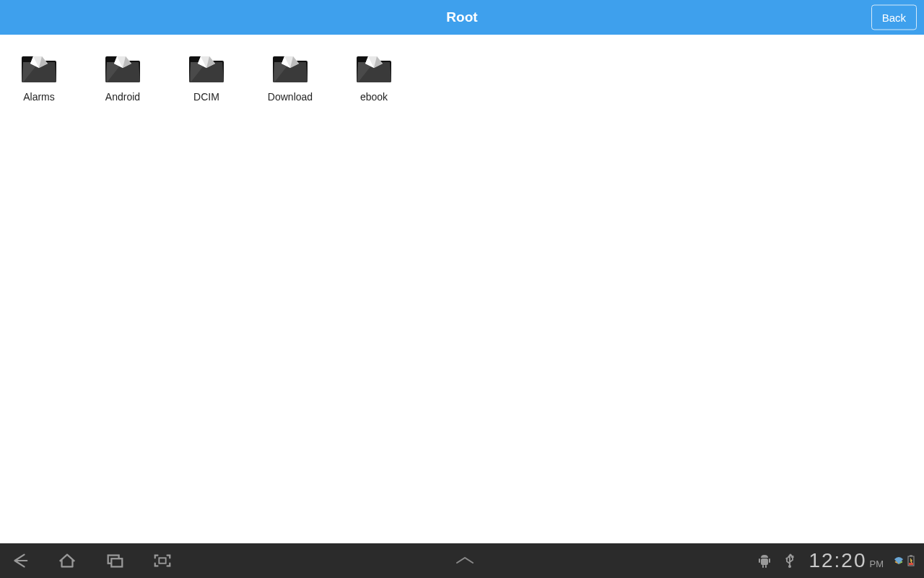  What do you see at coordinates (899, 561) in the screenshot?
I see `wifi-icon` at bounding box center [899, 561].